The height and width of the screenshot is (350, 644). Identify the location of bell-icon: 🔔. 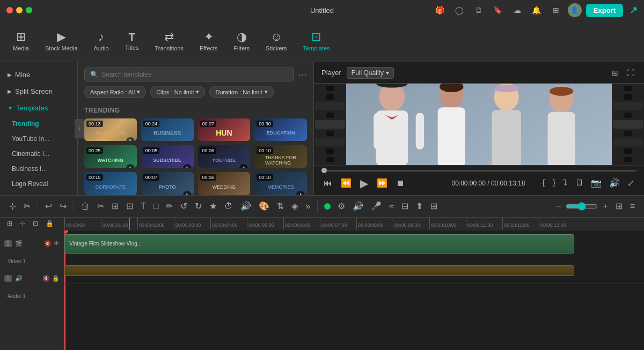
(537, 10).